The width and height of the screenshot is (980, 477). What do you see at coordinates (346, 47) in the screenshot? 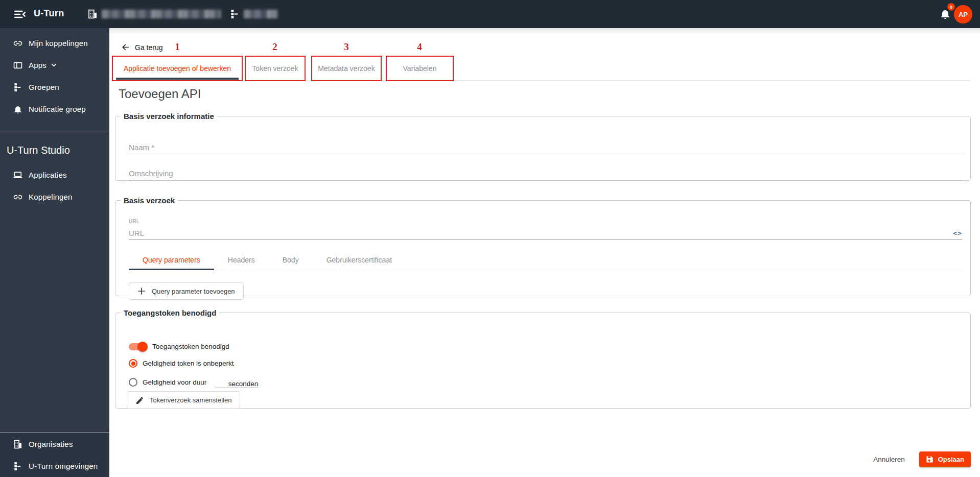
I see `annotation-number-3: 3` at bounding box center [346, 47].